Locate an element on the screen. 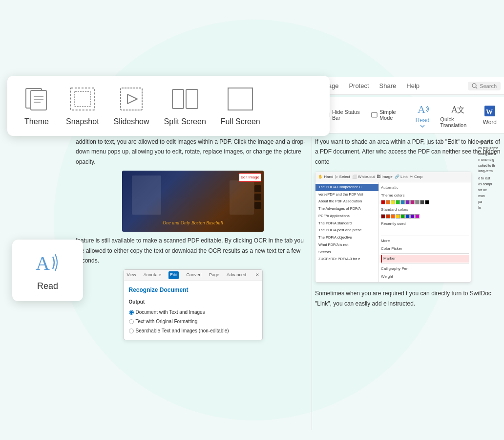 Image resolution: width=504 pixels, height=440 pixels. list-item-8: What PDF/A is not is located at coordinates (347, 245).